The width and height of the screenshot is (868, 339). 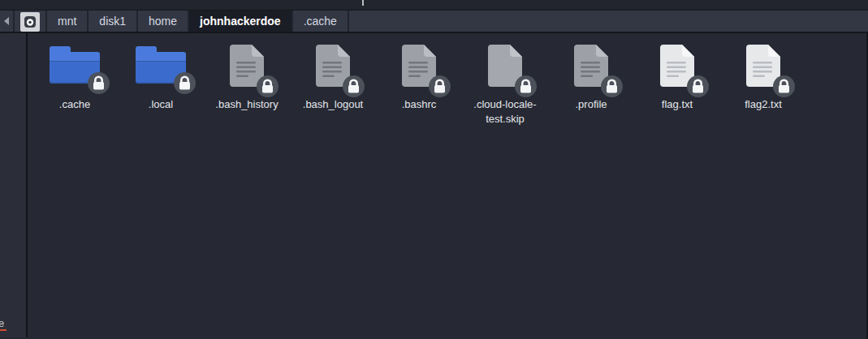 What do you see at coordinates (505, 112) in the screenshot?
I see `file-label: .cloud-locale-test.skip` at bounding box center [505, 112].